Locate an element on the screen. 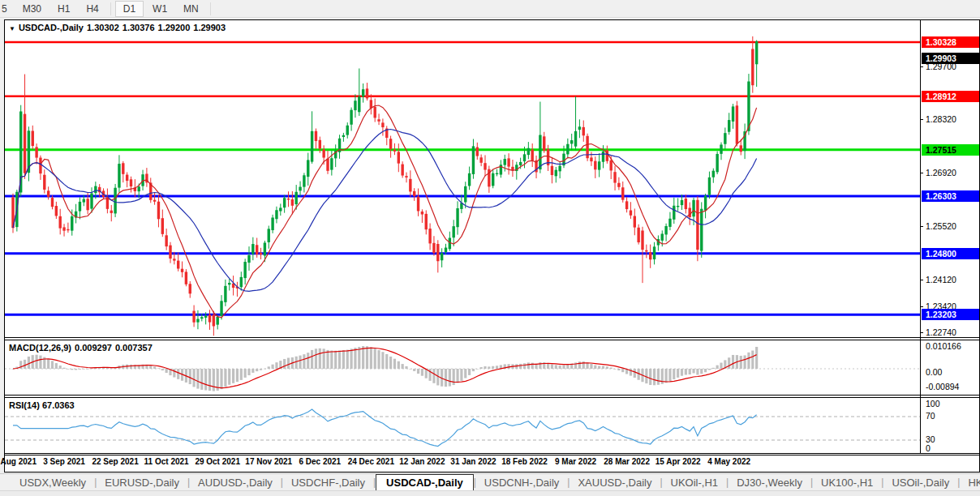  timeframe-m30: M30 is located at coordinates (32, 9).